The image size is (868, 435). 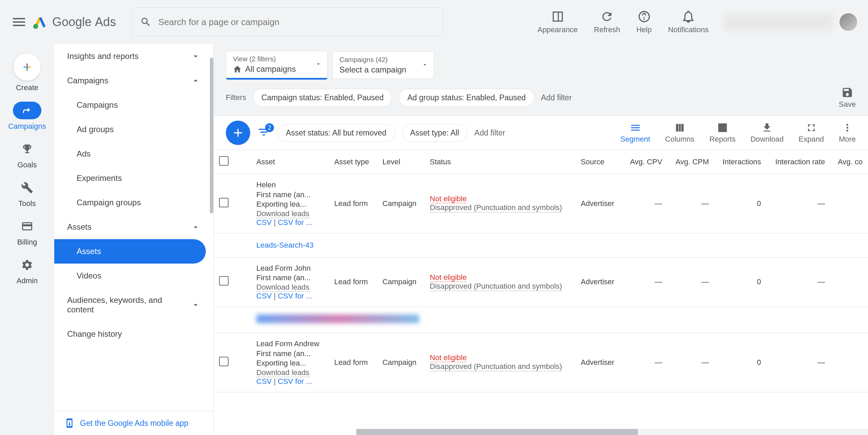 I want to click on rail-campaigns: Campaigns, so click(x=27, y=116).